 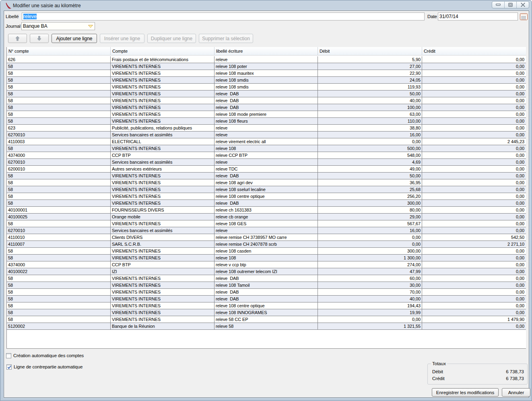 I want to click on cell-account-name: FOURNISSEURS DIVERS, so click(x=163, y=210).